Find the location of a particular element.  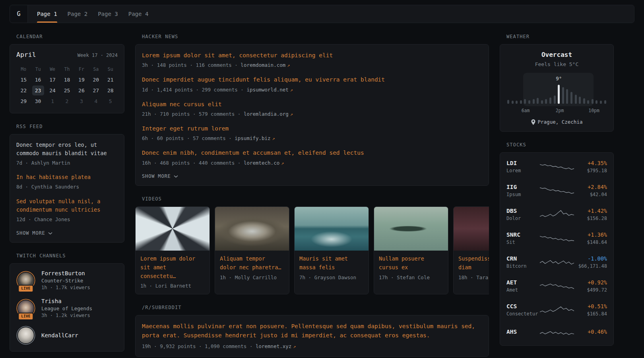

weather-widget: WEATHER Overcast Feels like 5°C 9° 6am 2… is located at coordinates (557, 83).